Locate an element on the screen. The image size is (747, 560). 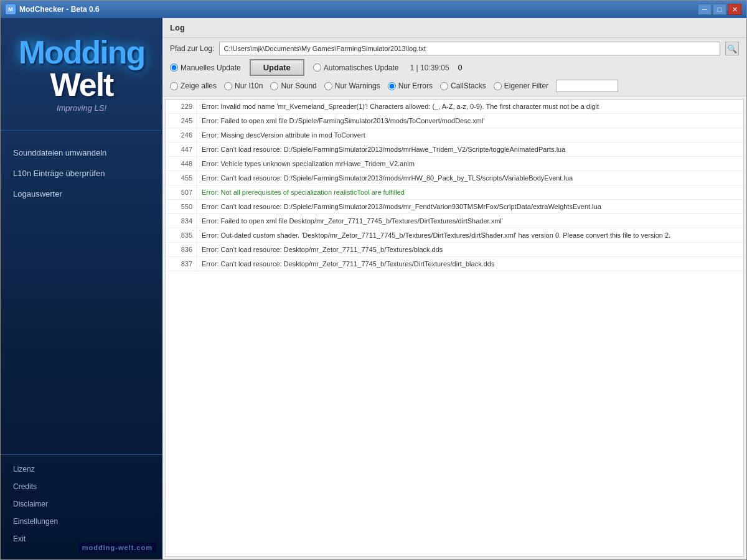
log-row: 245Error: Failed to open xml file D:/Spi… is located at coordinates (454, 121).